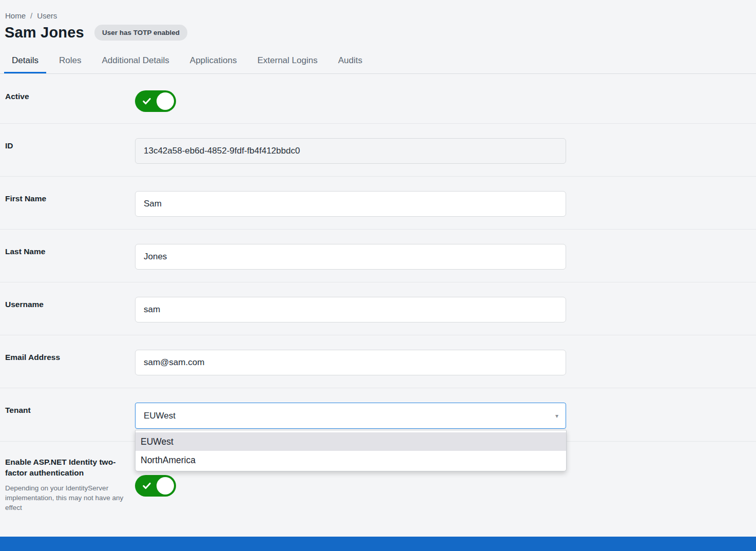 This screenshot has height=551, width=756. What do you see at coordinates (287, 61) in the screenshot?
I see `tab-external-logins: External Logins` at bounding box center [287, 61].